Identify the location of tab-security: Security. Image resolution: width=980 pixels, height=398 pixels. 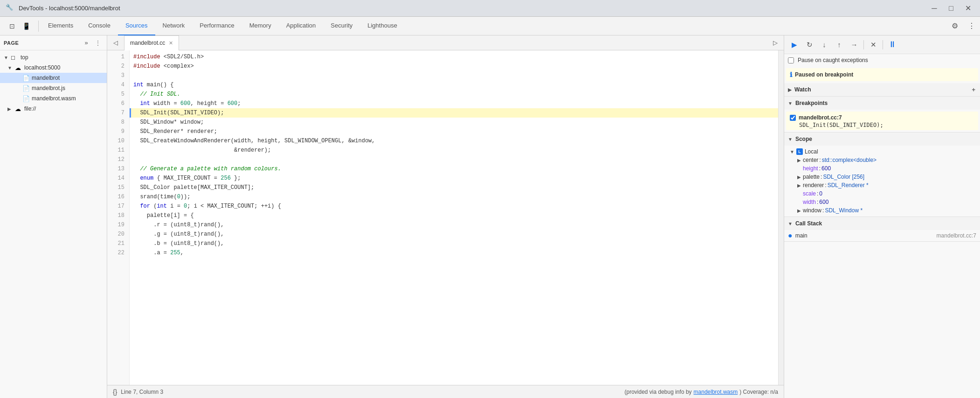
(341, 26).